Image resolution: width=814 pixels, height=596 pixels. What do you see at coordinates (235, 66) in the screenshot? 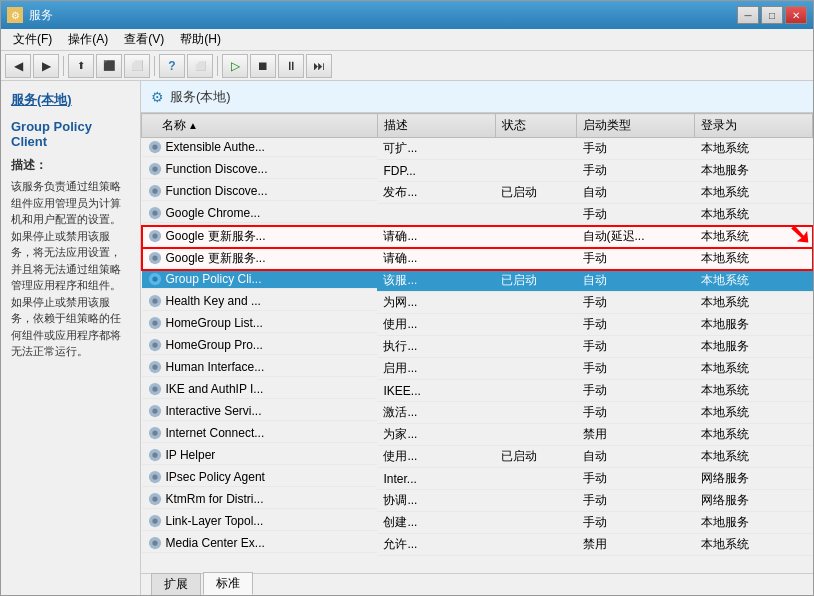
I see `start-service: ▷` at bounding box center [235, 66].